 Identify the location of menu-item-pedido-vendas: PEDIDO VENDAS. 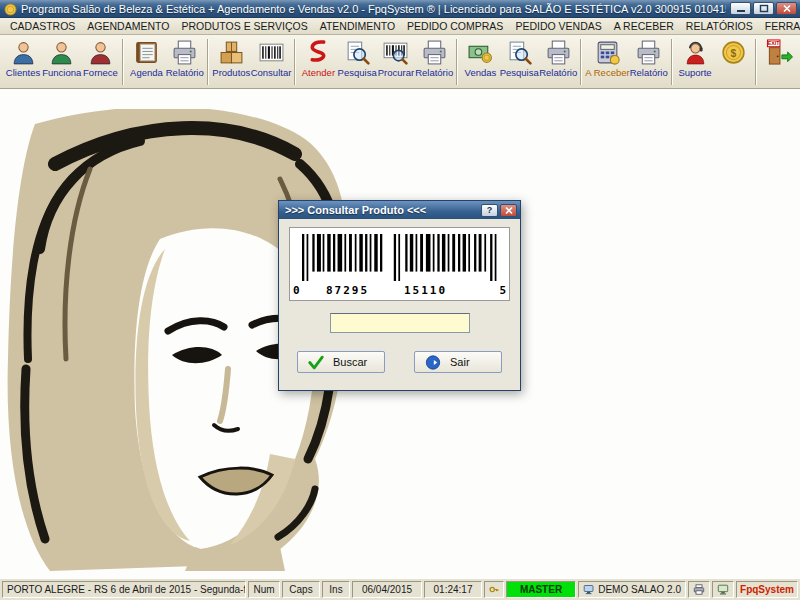
(558, 26).